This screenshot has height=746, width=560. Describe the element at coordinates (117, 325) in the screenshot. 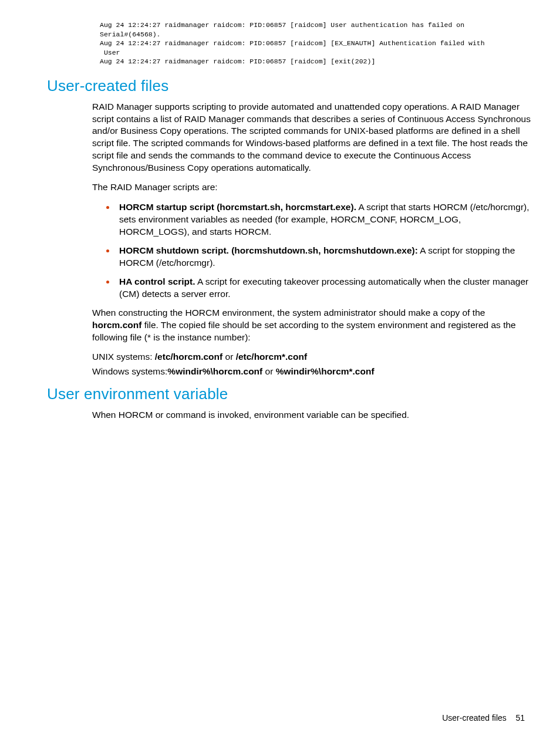

I see `bold-text: horcm.conf` at that location.